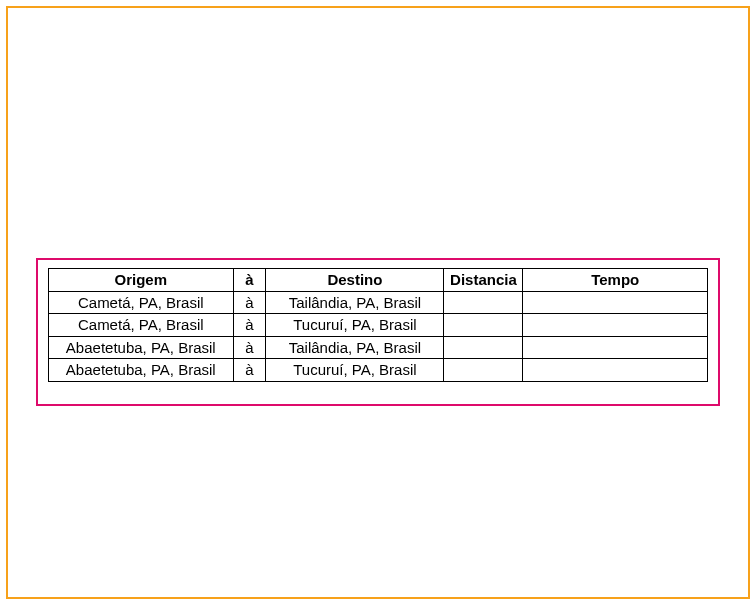 The height and width of the screenshot is (605, 756). What do you see at coordinates (378, 326) in the screenshot?
I see `table-row: Cametá, PA, Brasil à Tucuruí, PA, Brasil` at bounding box center [378, 326].